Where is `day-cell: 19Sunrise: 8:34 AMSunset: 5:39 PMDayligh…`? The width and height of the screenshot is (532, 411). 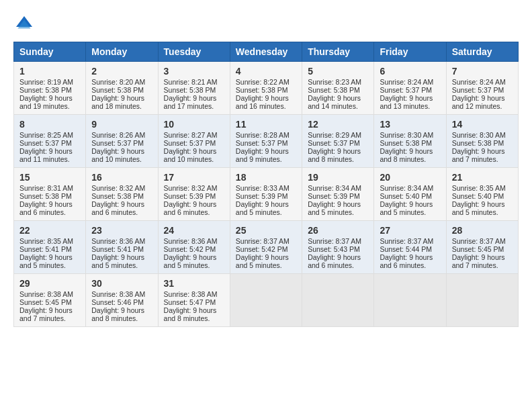
day-cell: 19Sunrise: 8:34 AMSunset: 5:39 PMDayligh… is located at coordinates (339, 195).